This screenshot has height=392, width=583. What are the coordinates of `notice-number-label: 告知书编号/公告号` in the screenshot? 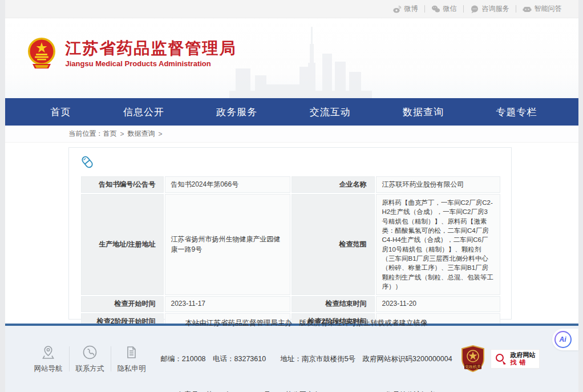 It's located at (122, 185).